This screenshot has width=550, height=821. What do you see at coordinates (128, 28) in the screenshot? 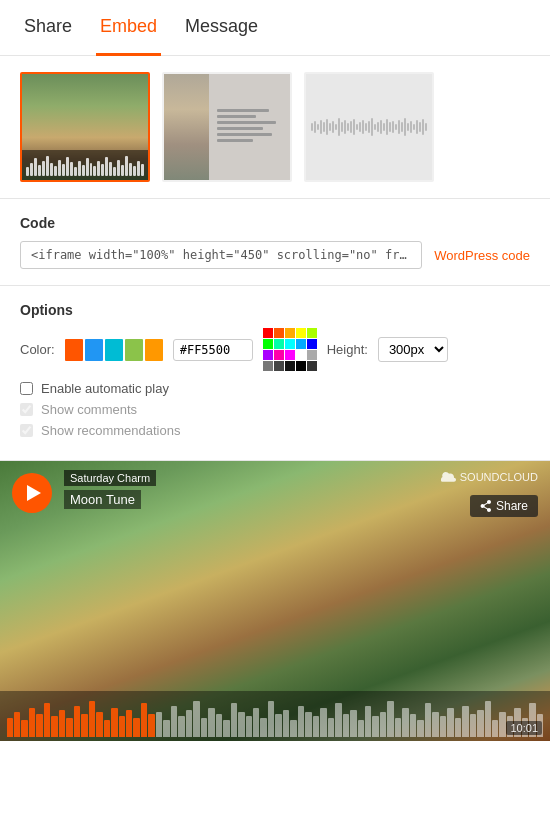
I see `tab-embed: Embed` at bounding box center [128, 28].